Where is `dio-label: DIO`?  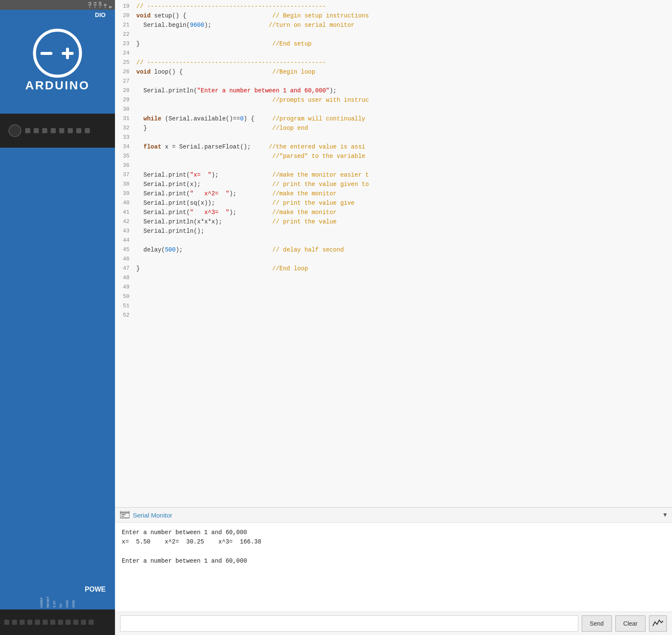
dio-label: DIO is located at coordinates (102, 15).